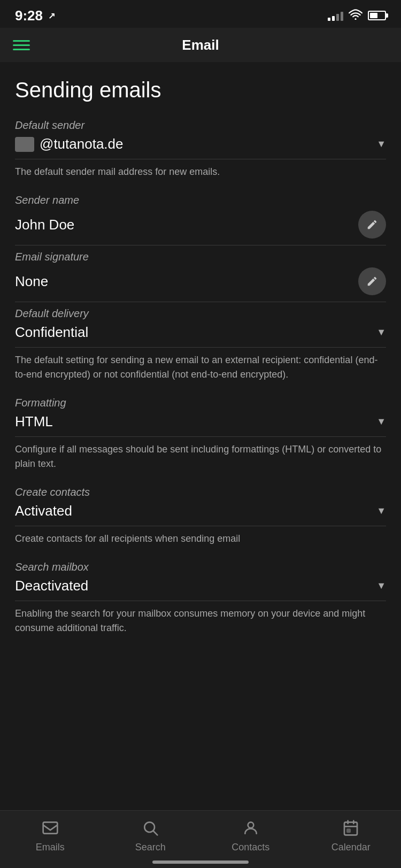 Image resolution: width=401 pixels, height=868 pixels. Describe the element at coordinates (200, 839) in the screenshot. I see `bottom-nav: Emails Search Contacts` at that location.